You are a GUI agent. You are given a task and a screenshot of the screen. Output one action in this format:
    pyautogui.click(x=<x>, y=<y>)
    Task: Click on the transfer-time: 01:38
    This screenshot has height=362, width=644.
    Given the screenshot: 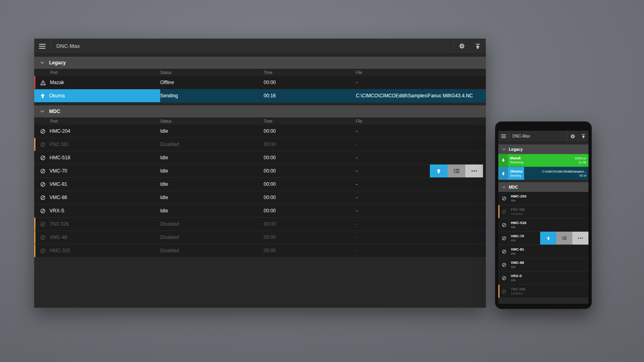 What is the action you would take?
    pyautogui.click(x=582, y=162)
    